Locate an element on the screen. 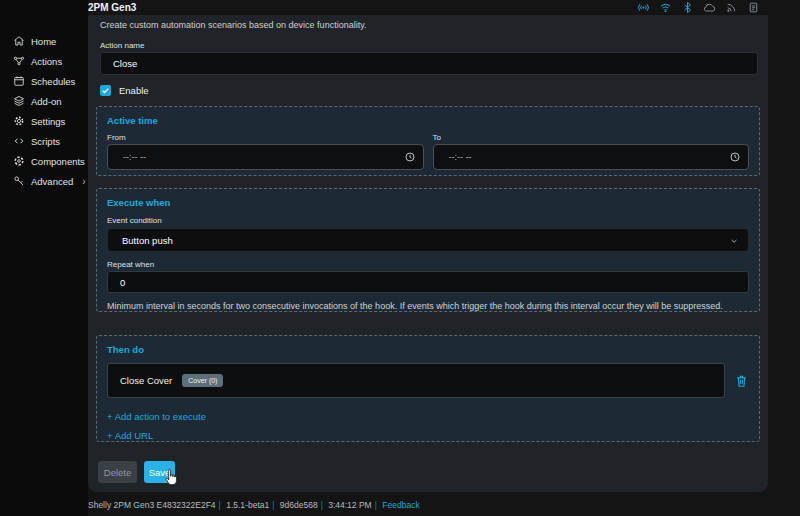  mqtt-icon is located at coordinates (732, 8).